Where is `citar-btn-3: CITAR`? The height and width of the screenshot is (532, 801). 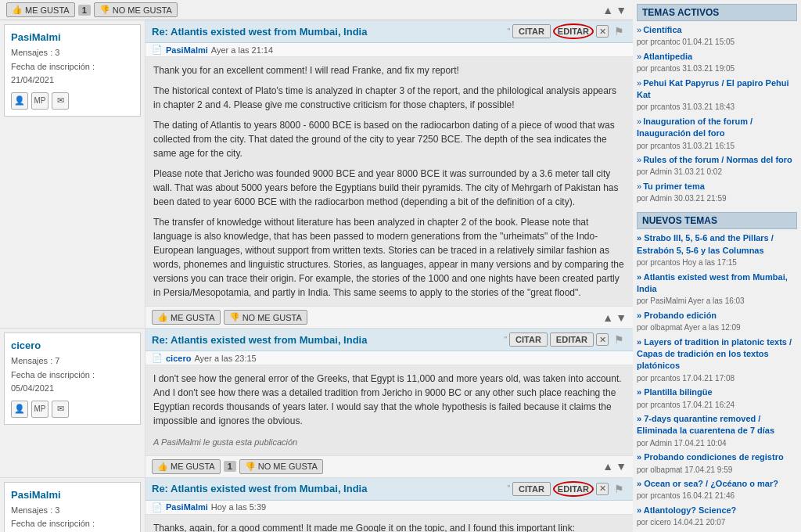
citar-btn-3: CITAR is located at coordinates (532, 489).